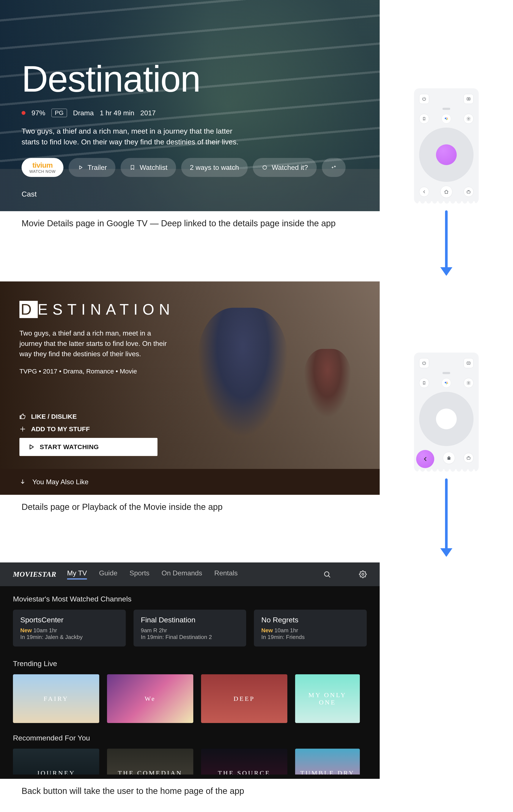 The height and width of the screenshot is (812, 513). Describe the element at coordinates (117, 113) in the screenshot. I see `movie-duration: 1 hr 49 min` at that location.